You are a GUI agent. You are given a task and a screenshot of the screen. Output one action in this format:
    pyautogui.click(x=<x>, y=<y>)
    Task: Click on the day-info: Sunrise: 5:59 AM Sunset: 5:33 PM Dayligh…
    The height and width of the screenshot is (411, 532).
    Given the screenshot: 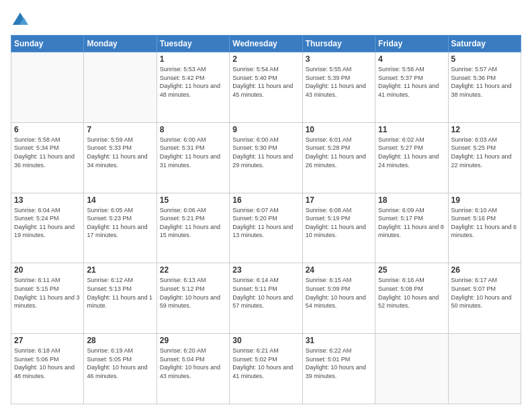 What is the action you would take?
    pyautogui.click(x=120, y=152)
    